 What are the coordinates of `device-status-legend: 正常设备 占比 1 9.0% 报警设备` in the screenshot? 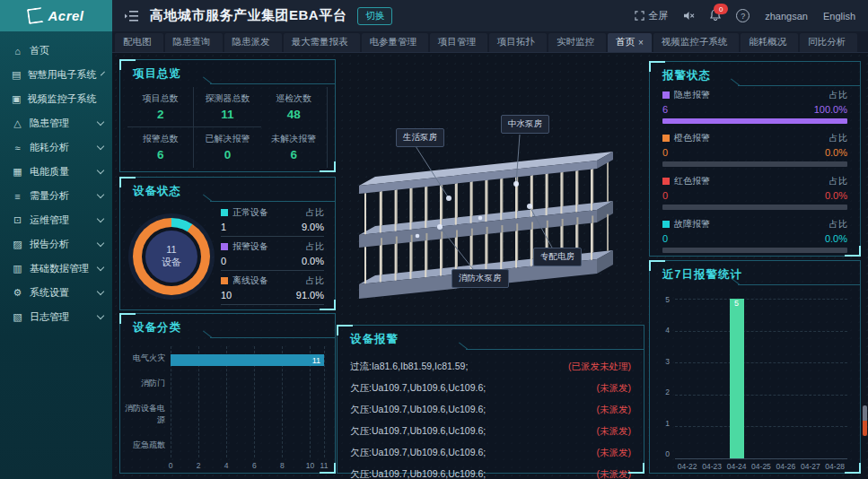 It's located at (271, 257).